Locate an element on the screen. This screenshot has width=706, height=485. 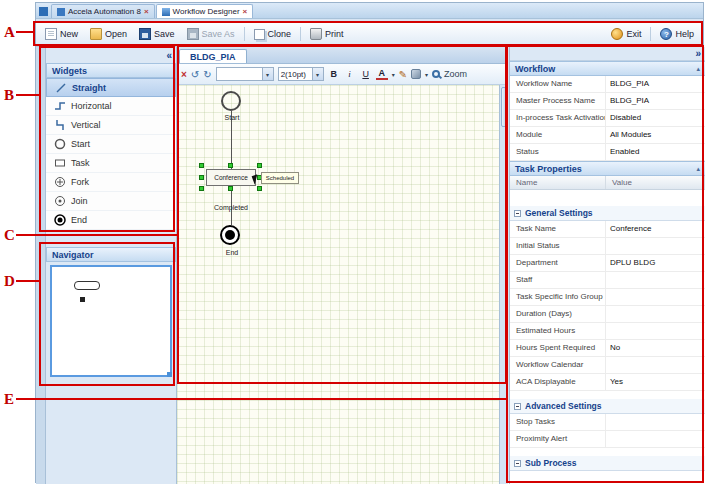
widget-item-fork: Fork is located at coordinates (111, 182).